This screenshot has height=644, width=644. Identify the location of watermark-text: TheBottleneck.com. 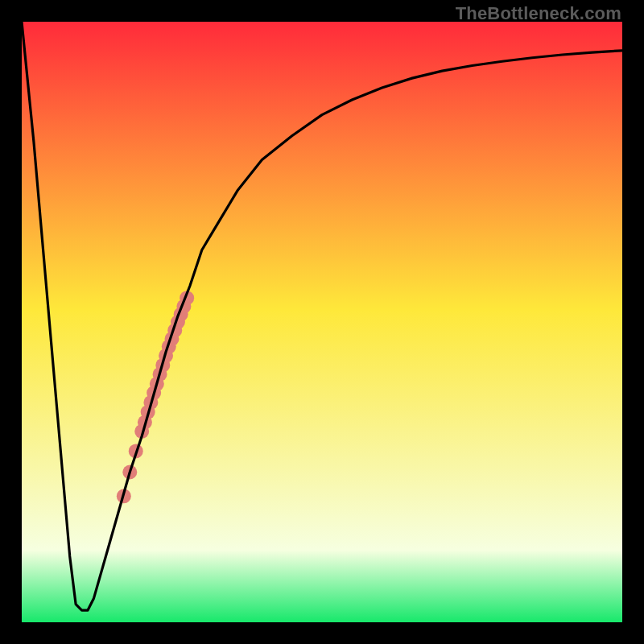
(539, 14).